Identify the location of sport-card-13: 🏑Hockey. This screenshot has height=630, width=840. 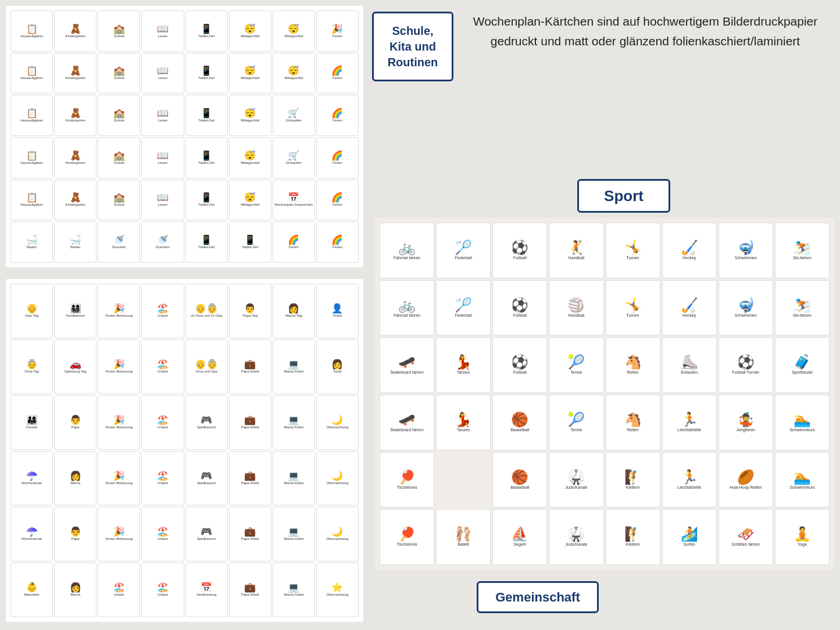
(689, 308).